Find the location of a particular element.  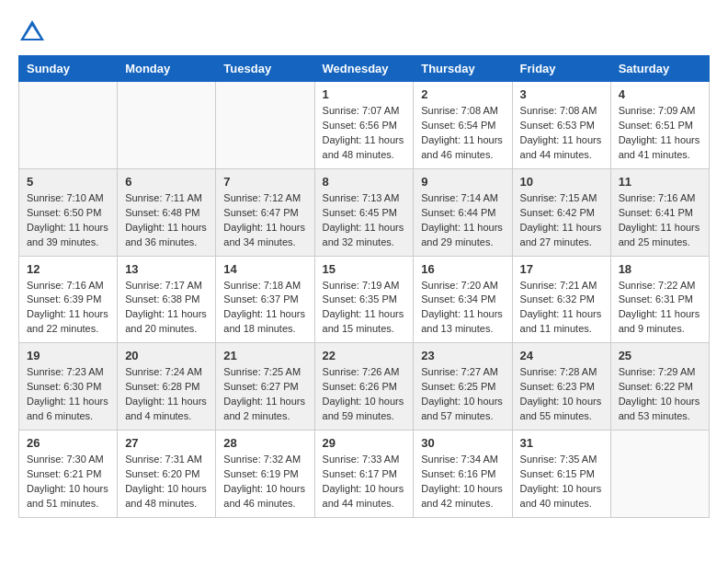

day-number: 22 is located at coordinates (364, 355).